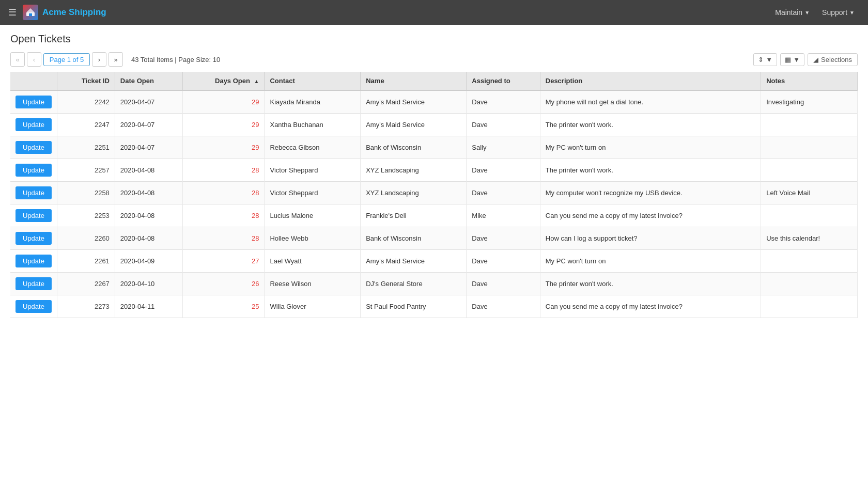 This screenshot has height=489, width=868. I want to click on toolbar-left: « ‹ Page 1 of 5 › » 43 Total Items | Pag…, so click(115, 59).